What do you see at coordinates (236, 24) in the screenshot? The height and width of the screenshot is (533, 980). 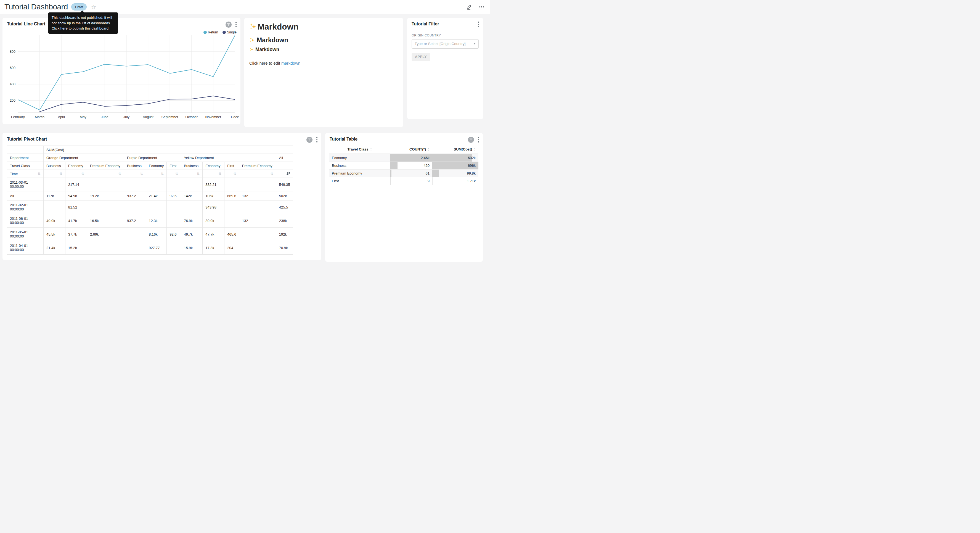 I see `line-chart-kebab-menu-icon` at bounding box center [236, 24].